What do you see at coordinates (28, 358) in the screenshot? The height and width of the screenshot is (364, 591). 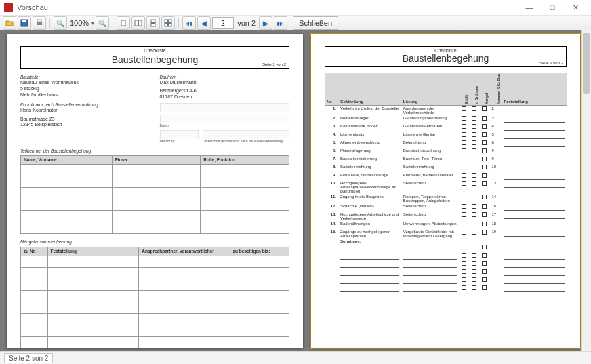 I see `status-page: Seite 2 von 2` at bounding box center [28, 358].